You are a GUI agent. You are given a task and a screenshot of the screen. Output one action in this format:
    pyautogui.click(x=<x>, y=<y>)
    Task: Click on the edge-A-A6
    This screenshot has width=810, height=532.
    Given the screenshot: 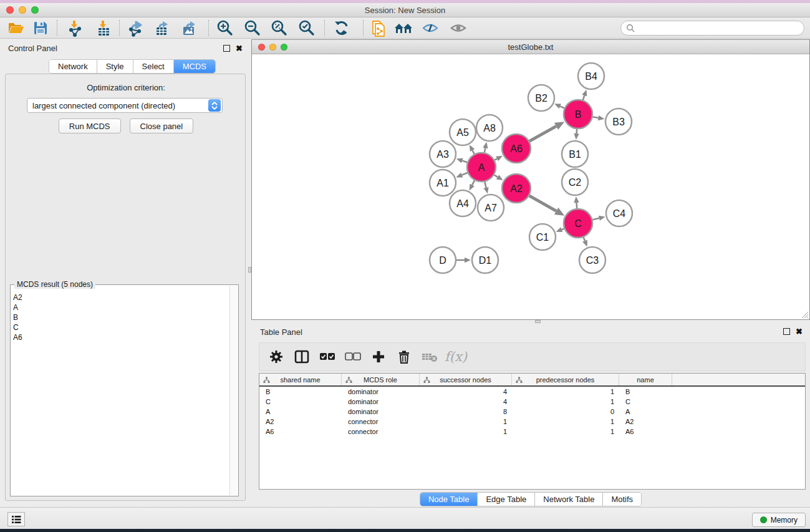 What is the action you would take?
    pyautogui.click(x=496, y=160)
    